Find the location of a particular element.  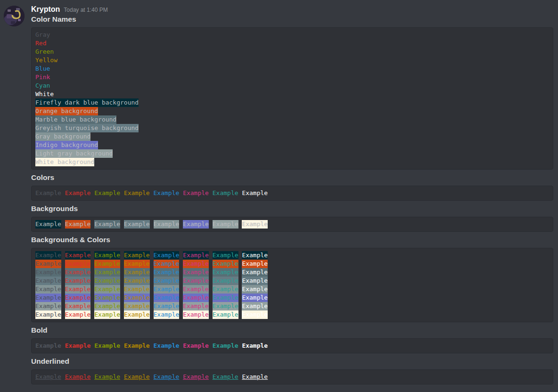

ansi-line: Pink is located at coordinates (292, 77).